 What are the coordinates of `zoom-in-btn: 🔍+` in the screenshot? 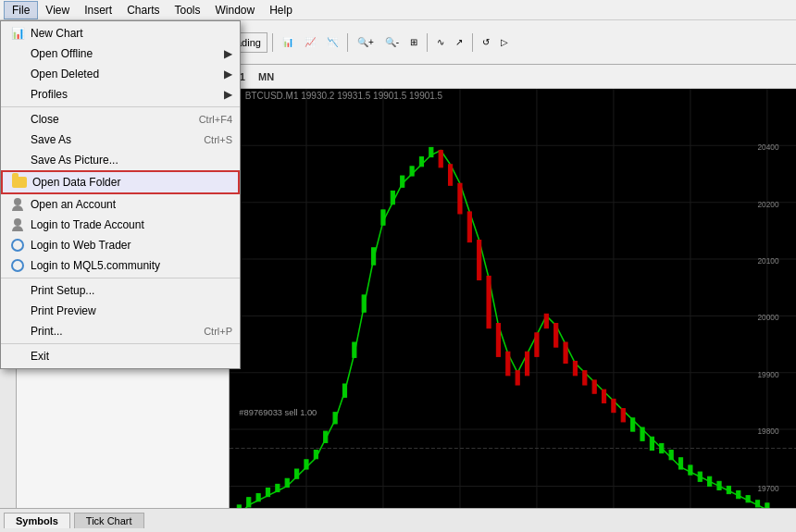 It's located at (366, 43).